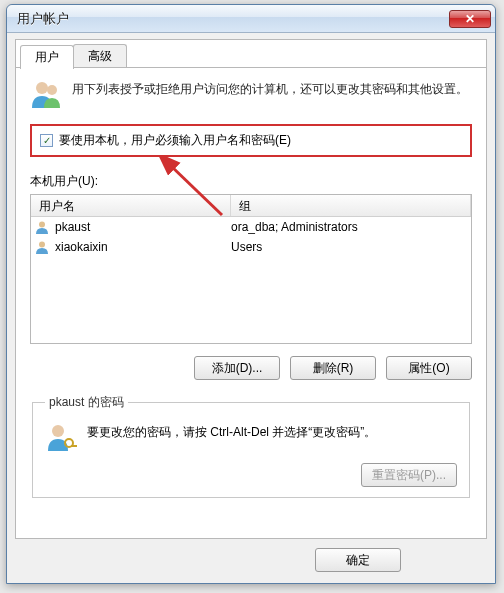  What do you see at coordinates (409, 475) in the screenshot?
I see `reset-password-button: 重置密码(P)...` at bounding box center [409, 475].